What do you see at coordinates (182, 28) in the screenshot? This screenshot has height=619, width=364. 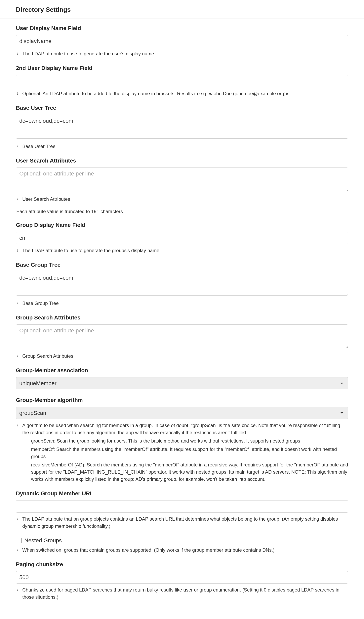 I see `label-user-display-name: User Display Name Field` at bounding box center [182, 28].